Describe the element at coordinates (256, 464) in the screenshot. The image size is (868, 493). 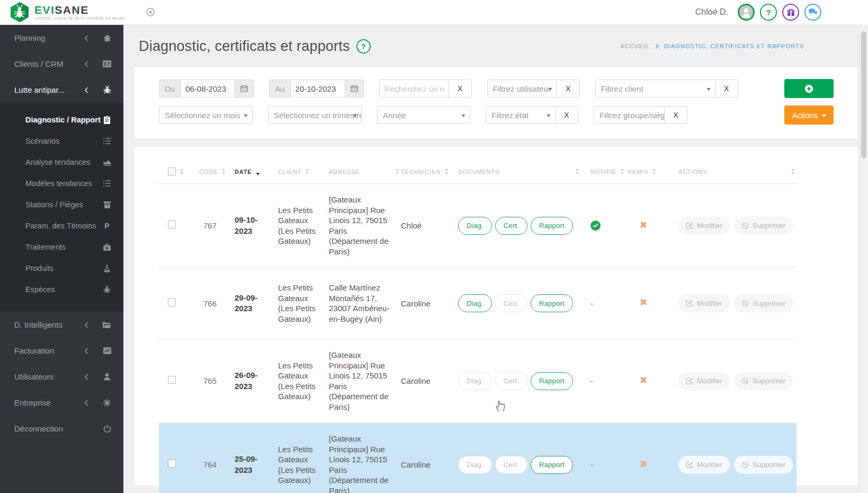
I see `row-date: 25-09-2023` at that location.